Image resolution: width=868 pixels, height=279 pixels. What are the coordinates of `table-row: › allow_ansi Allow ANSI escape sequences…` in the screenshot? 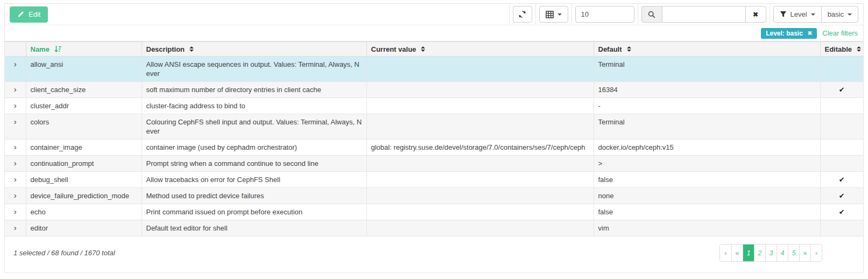 It's located at (434, 69).